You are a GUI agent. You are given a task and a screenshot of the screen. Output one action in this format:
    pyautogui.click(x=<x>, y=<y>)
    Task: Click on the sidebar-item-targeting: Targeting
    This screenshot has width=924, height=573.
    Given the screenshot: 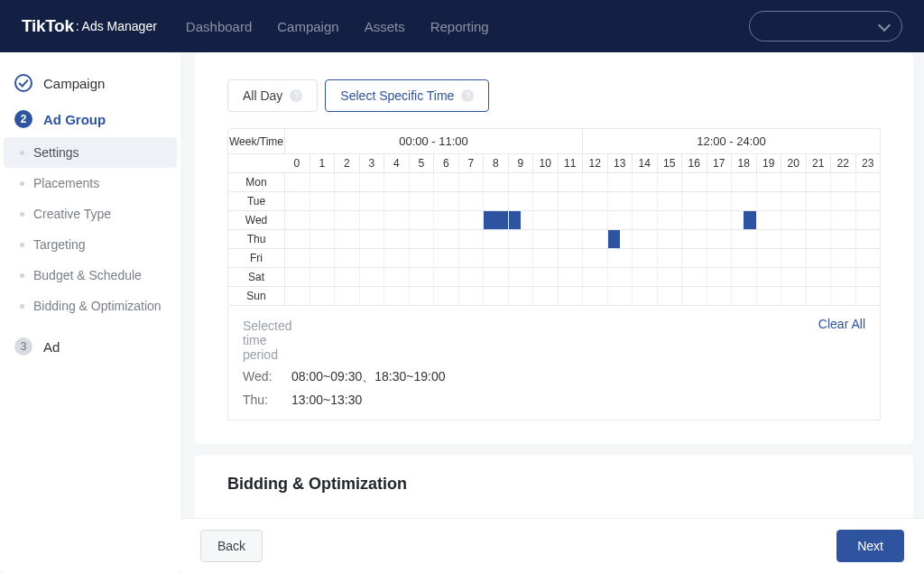 What is the action you would take?
    pyautogui.click(x=90, y=245)
    